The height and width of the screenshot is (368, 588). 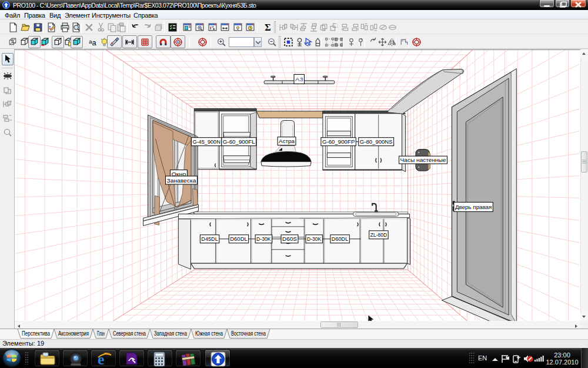 What do you see at coordinates (239, 141) in the screenshot?
I see `svg-text: G-60_900FL` at bounding box center [239, 141].